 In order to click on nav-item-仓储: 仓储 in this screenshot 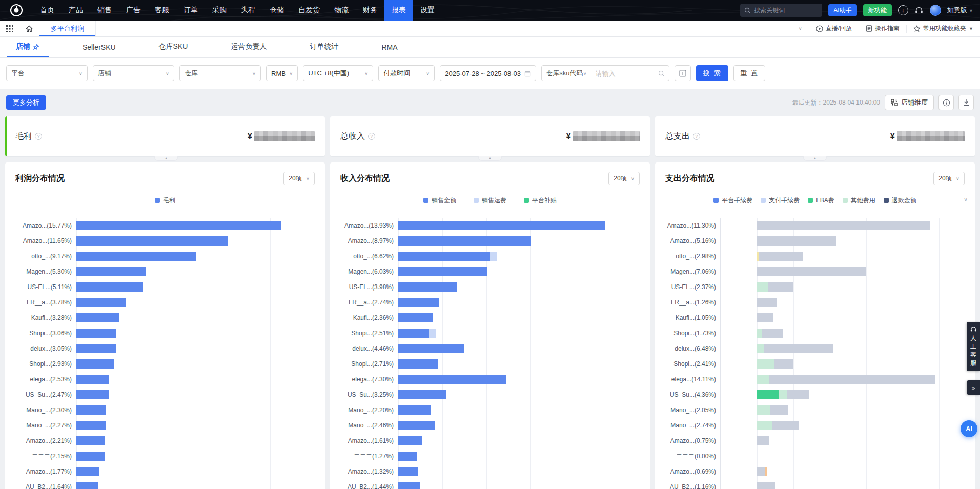, I will do `click(277, 10)`.